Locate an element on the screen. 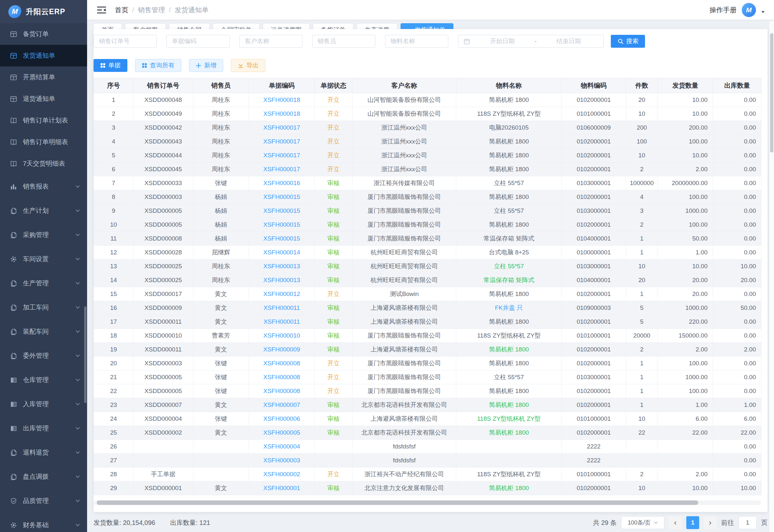 The image size is (774, 532). sidebar-item-16: 入库管理 is located at coordinates (43, 404).